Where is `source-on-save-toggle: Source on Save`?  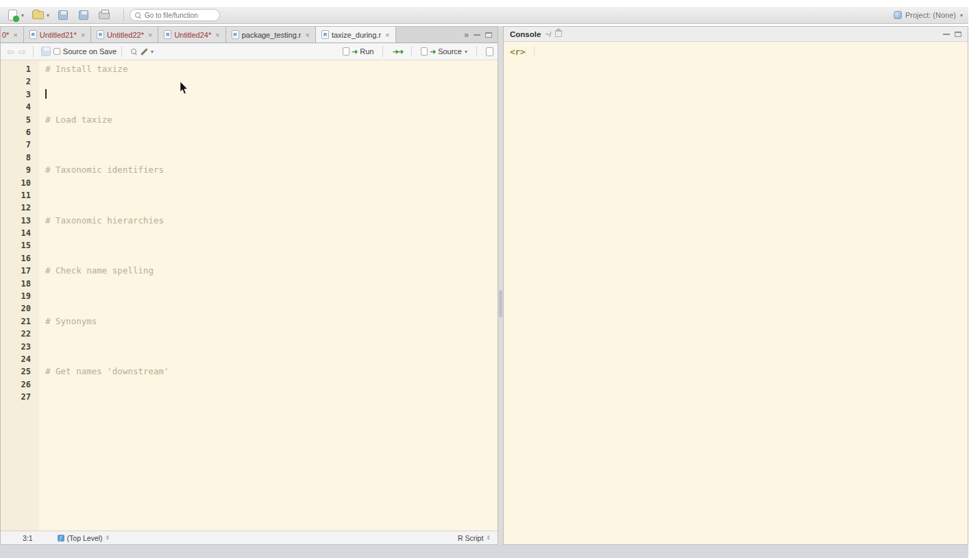
source-on-save-toggle: Source on Save is located at coordinates (85, 51).